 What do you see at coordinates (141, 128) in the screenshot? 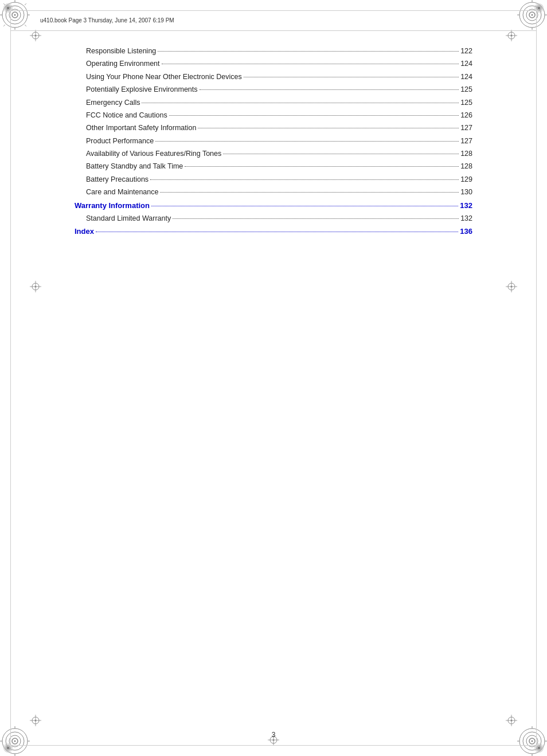
I see `toc-entry-label: Other Important Safety Information` at bounding box center [141, 128].